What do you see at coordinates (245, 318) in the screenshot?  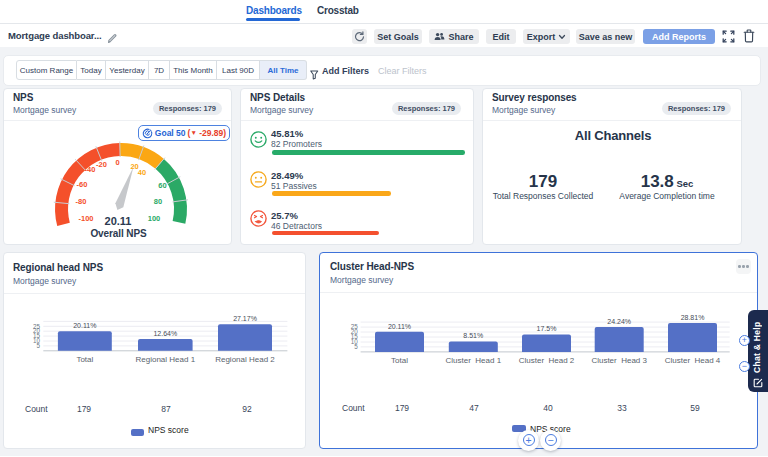 I see `svg-text: 27.17%` at bounding box center [245, 318].